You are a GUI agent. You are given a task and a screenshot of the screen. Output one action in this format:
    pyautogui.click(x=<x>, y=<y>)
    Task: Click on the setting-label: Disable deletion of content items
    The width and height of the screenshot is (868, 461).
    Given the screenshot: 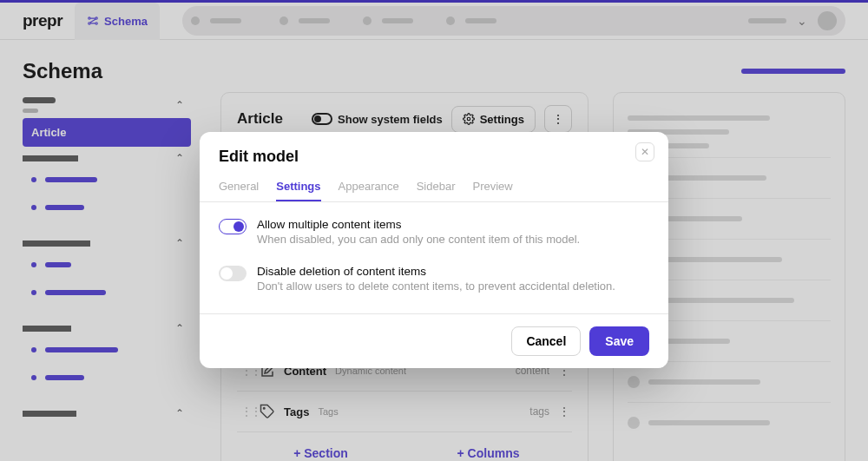 What is the action you would take?
    pyautogui.click(x=436, y=271)
    